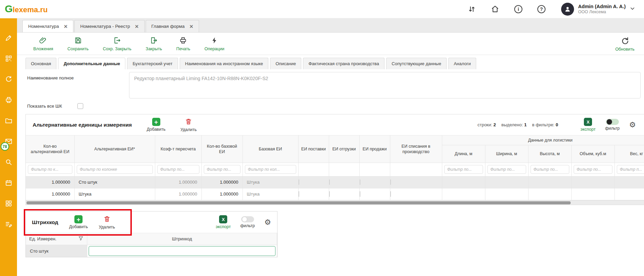  Describe the element at coordinates (151, 251) in the screenshot. I see `table-row: Сто штук` at that location.